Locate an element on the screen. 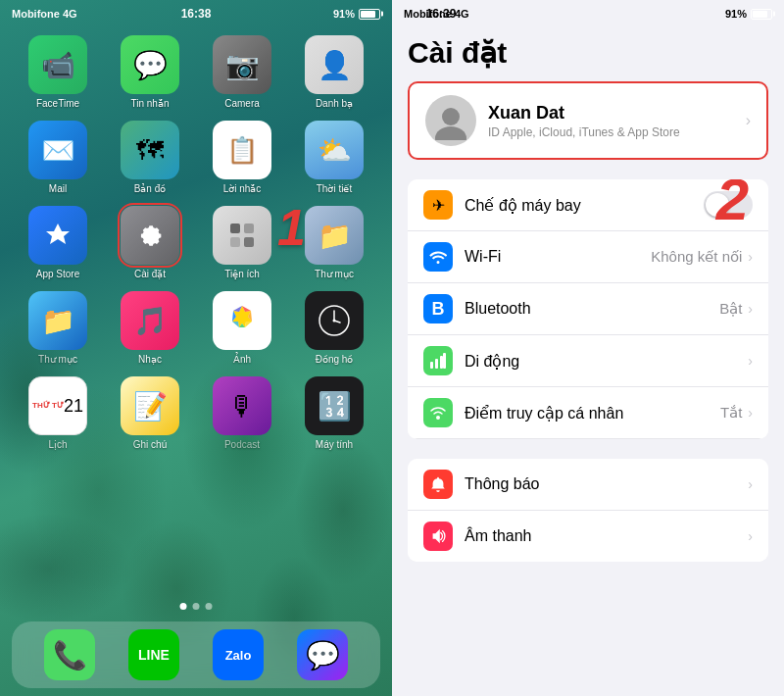  reminders-label: Lời nhắc is located at coordinates (243, 188).